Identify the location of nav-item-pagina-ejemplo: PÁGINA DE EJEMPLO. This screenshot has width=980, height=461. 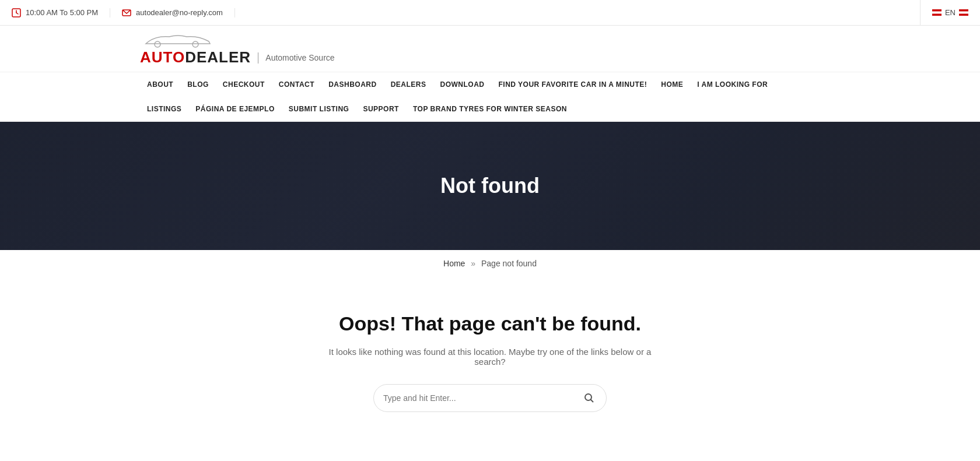
(235, 109).